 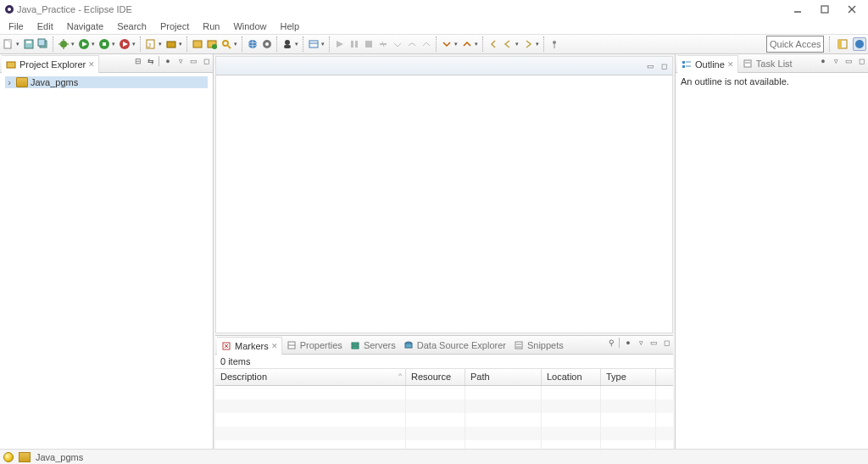 I want to click on prev-annotation-button, so click(x=467, y=44).